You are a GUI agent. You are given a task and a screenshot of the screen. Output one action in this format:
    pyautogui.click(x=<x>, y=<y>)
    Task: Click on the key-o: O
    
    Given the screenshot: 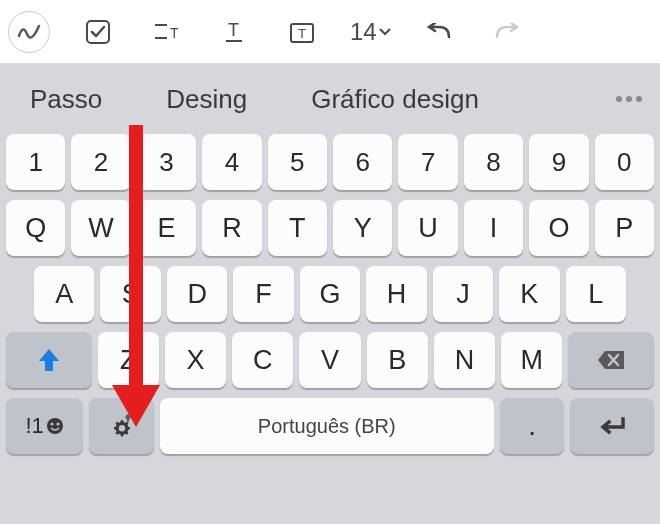 What is the action you would take?
    pyautogui.click(x=558, y=228)
    